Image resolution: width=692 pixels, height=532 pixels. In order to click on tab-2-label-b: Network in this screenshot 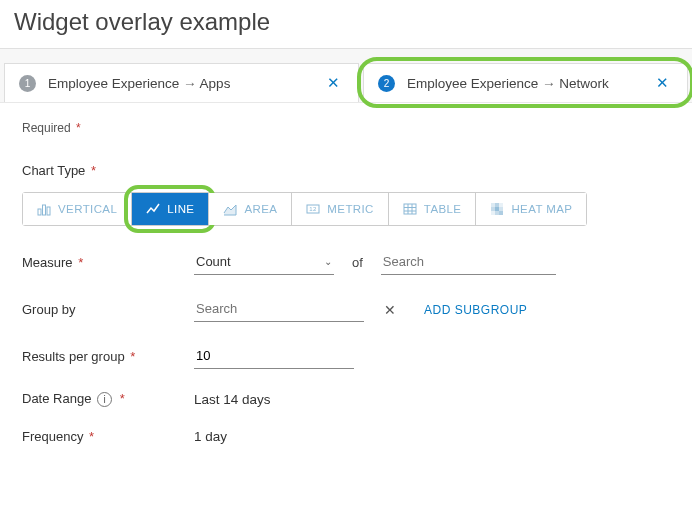, I will do `click(584, 84)`.